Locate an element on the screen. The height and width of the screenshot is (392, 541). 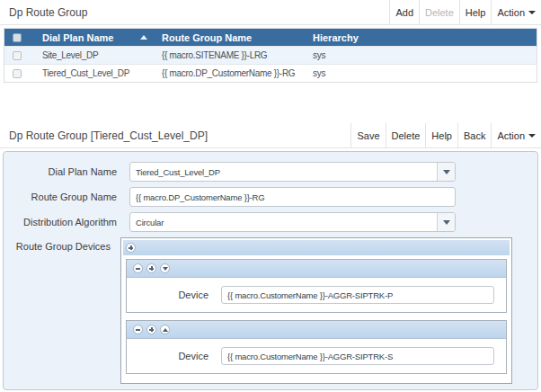
cell-route-group: {{ macro.SITENAME }}-LRG is located at coordinates (237, 56).